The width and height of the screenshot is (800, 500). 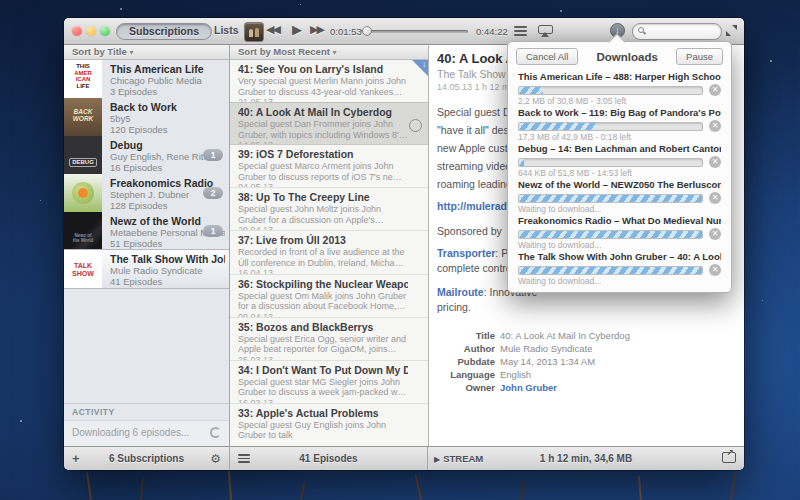 What do you see at coordinates (216, 459) in the screenshot?
I see `gear-icon: ⚙` at bounding box center [216, 459].